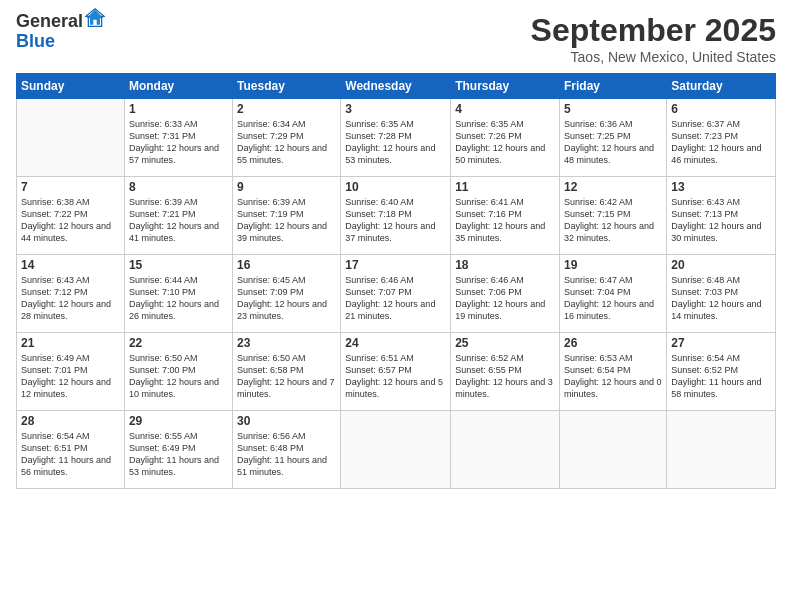 This screenshot has height=612, width=792. Describe the element at coordinates (598, 370) in the screenshot. I see `sunset: Sunset: 6:54 PM` at that location.